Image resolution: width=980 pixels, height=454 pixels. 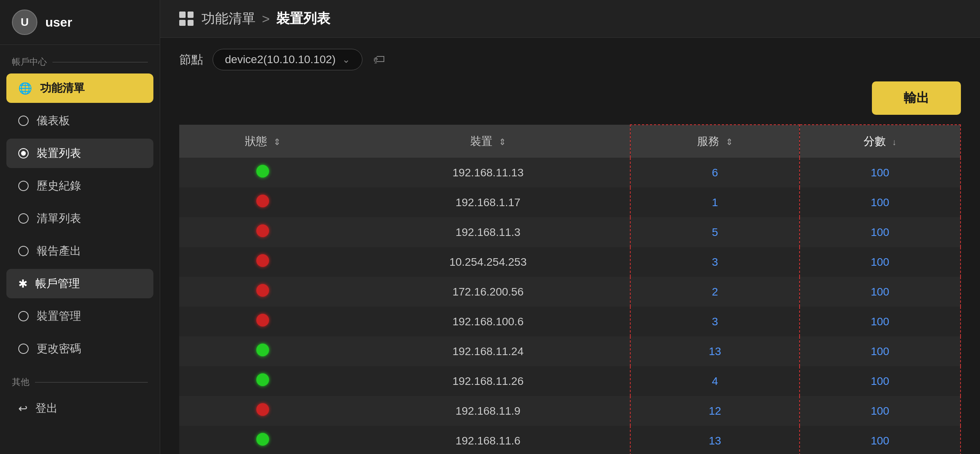 I want to click on sort-icon-service: ⇕, so click(x=729, y=142).